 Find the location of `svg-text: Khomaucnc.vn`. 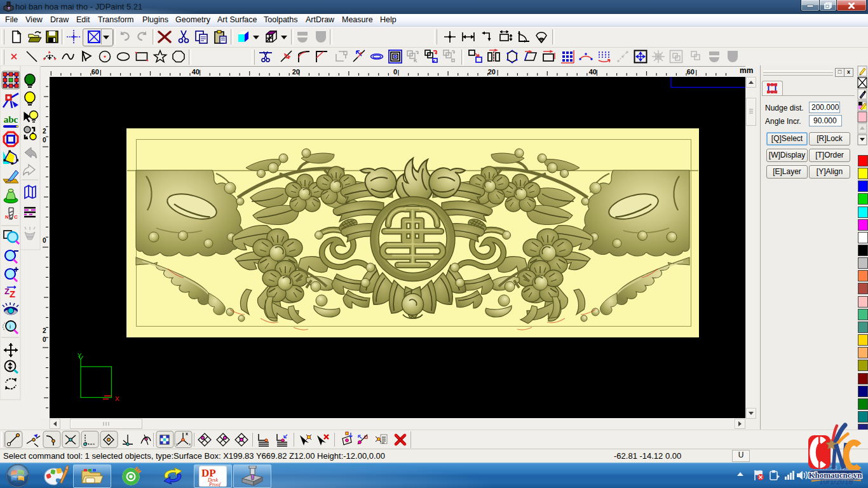

svg-text: Khomaucnc.vn is located at coordinates (835, 475).